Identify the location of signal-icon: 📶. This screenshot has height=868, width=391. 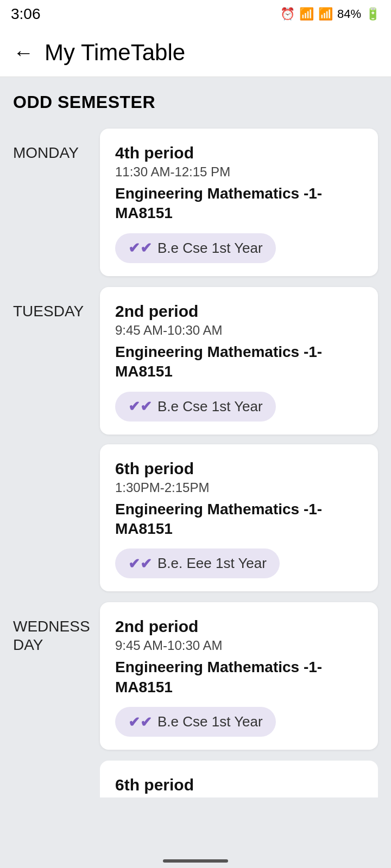
(326, 14).